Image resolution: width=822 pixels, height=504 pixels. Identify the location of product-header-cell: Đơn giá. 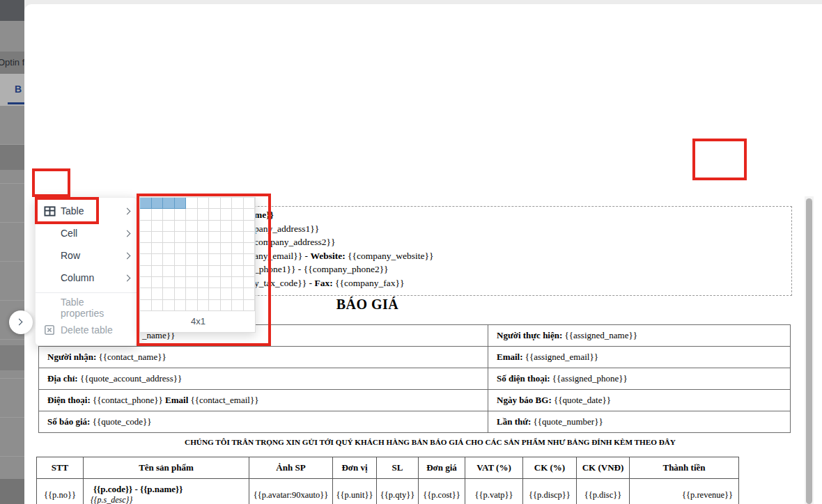
(442, 468).